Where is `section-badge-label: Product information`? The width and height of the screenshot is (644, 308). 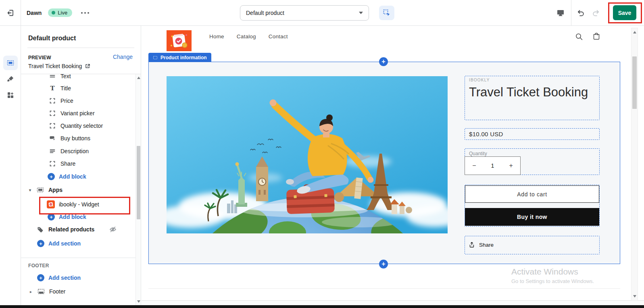 section-badge-label: Product information is located at coordinates (184, 58).